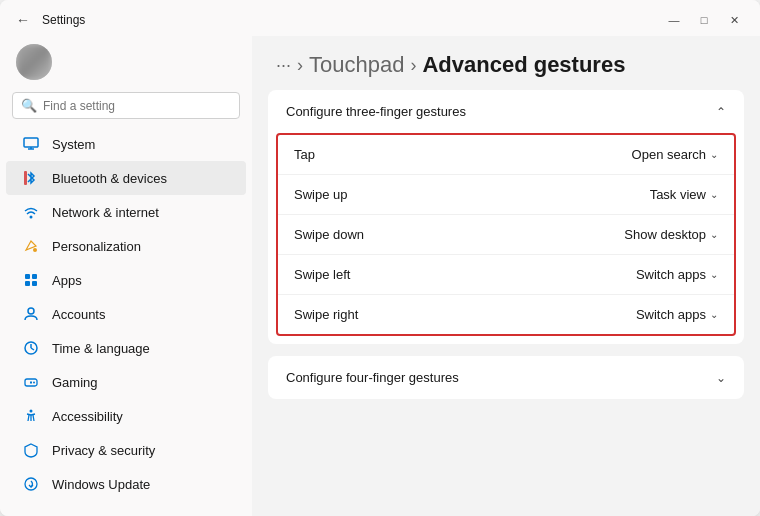 The width and height of the screenshot is (760, 516). What do you see at coordinates (678, 194) in the screenshot?
I see `gesture-swipe-up-value-text: Task view` at bounding box center [678, 194].